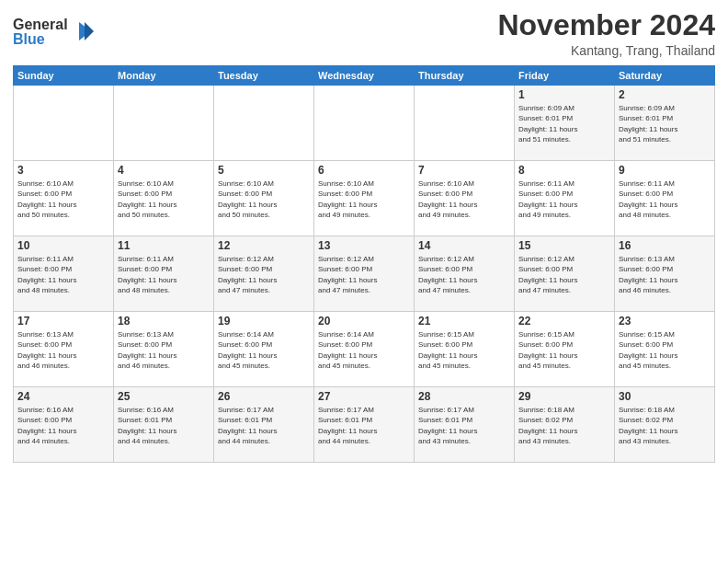 This screenshot has height=563, width=728. What do you see at coordinates (564, 75) in the screenshot?
I see `weekday-header-friday: Friday` at bounding box center [564, 75].